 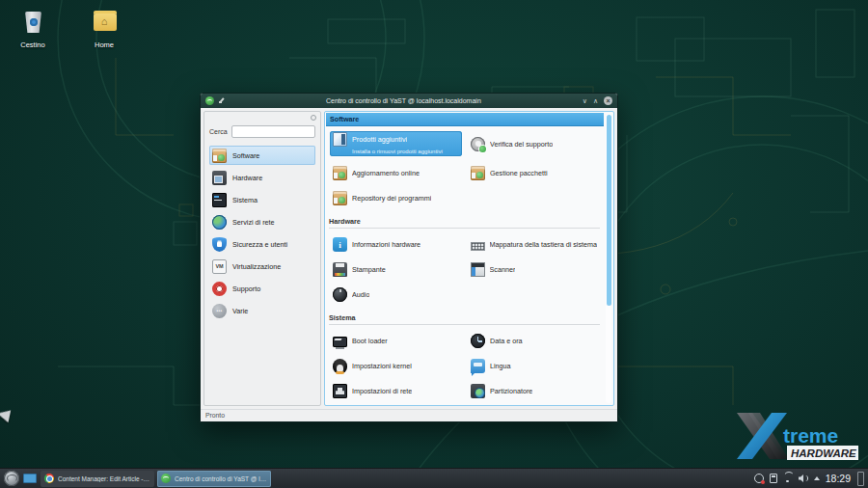 I want to click on keyboard-icon, so click(x=478, y=247).